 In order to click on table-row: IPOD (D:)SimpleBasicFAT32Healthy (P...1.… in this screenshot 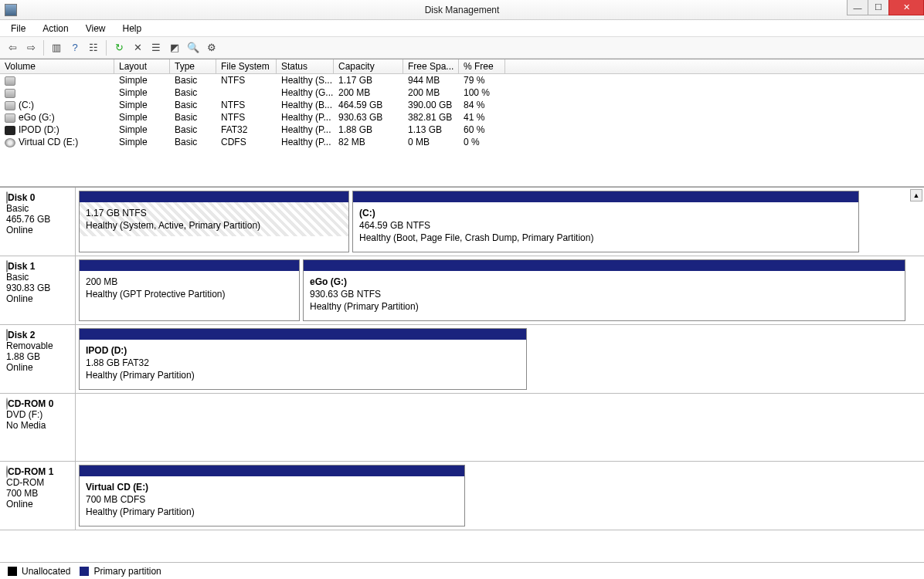, I will do `click(462, 130)`.